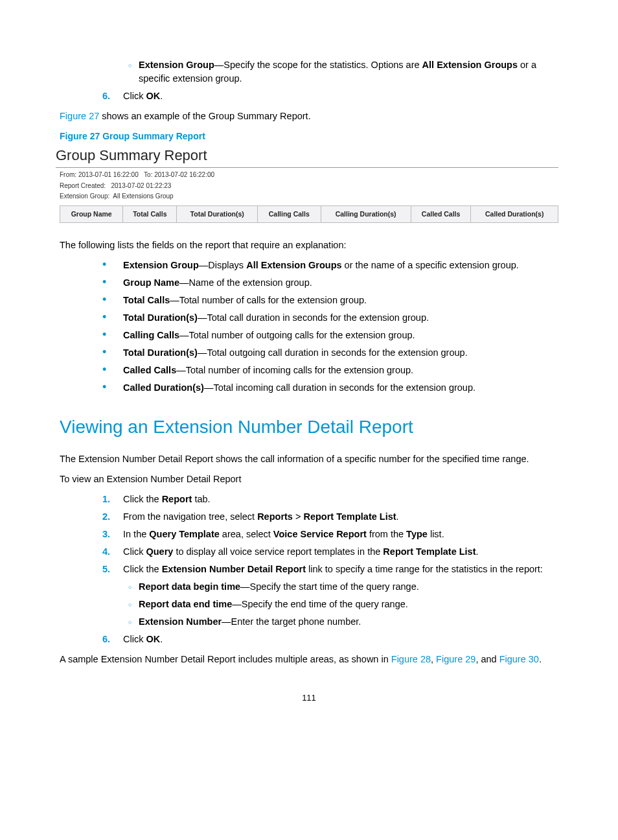 This screenshot has width=618, height=840. Describe the element at coordinates (343, 587) in the screenshot. I see `sub-begin-time: ○ Report data begin time—Specify the sta…` at that location.